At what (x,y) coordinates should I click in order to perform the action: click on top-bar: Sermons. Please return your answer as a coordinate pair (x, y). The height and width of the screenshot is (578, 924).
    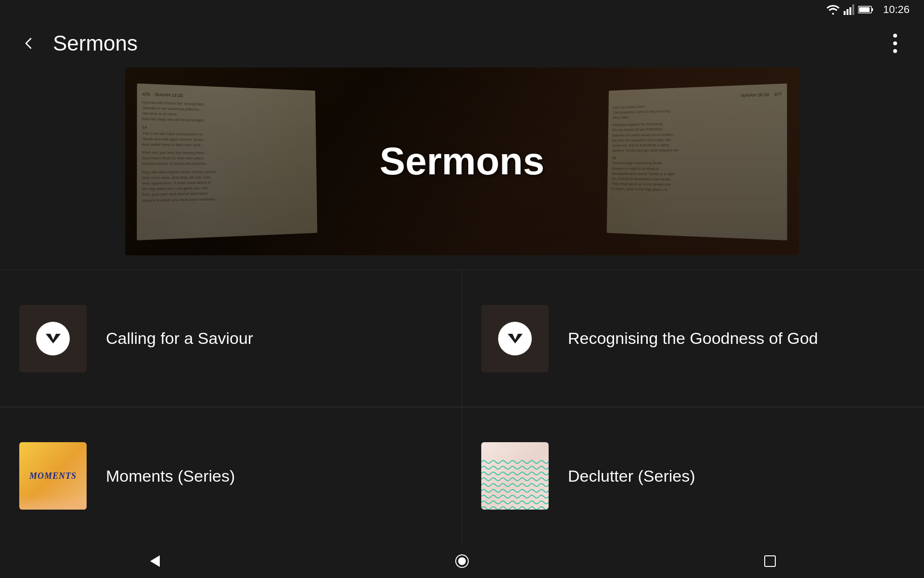
    Looking at the image, I should click on (462, 43).